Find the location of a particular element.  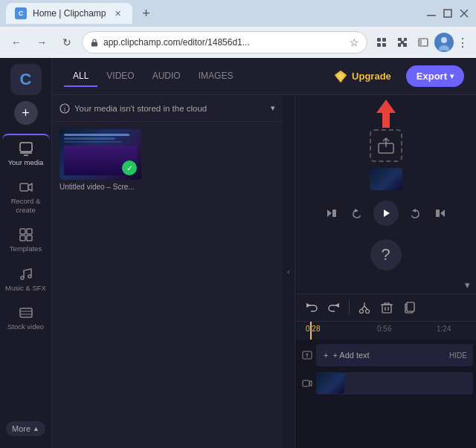

forward-button: → is located at coordinates (42, 42).